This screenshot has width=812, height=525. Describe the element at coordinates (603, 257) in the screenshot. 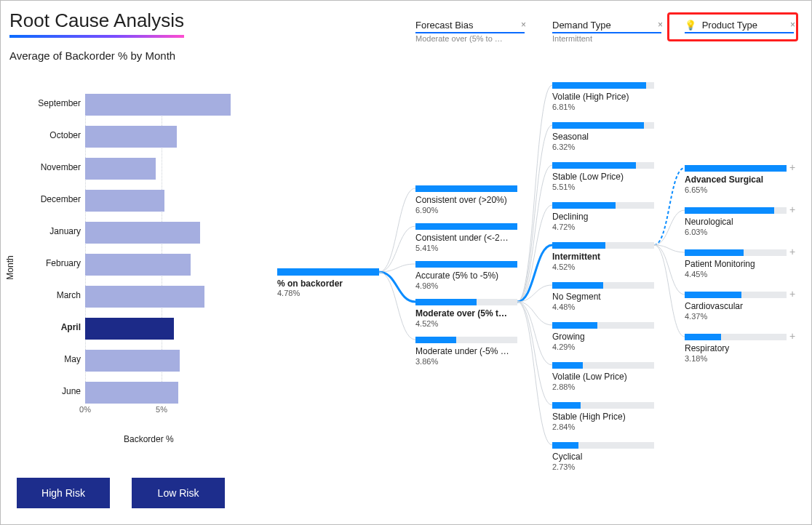

I see `tree-node: Intermittent4.52%` at that location.